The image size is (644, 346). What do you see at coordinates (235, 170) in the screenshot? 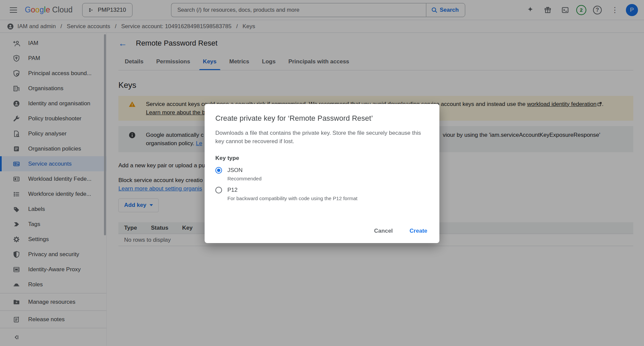
I see `option-json-label: JSON` at bounding box center [235, 170].